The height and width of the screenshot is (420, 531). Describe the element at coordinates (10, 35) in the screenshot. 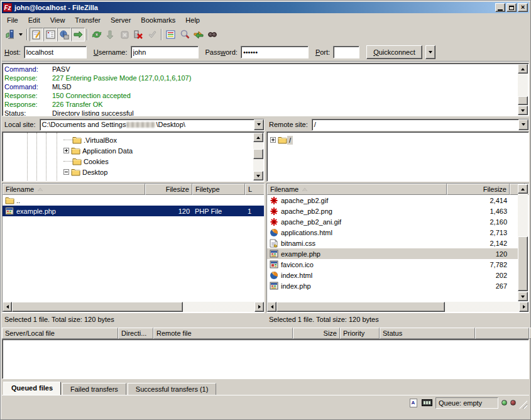

I see `site-manager-button` at that location.